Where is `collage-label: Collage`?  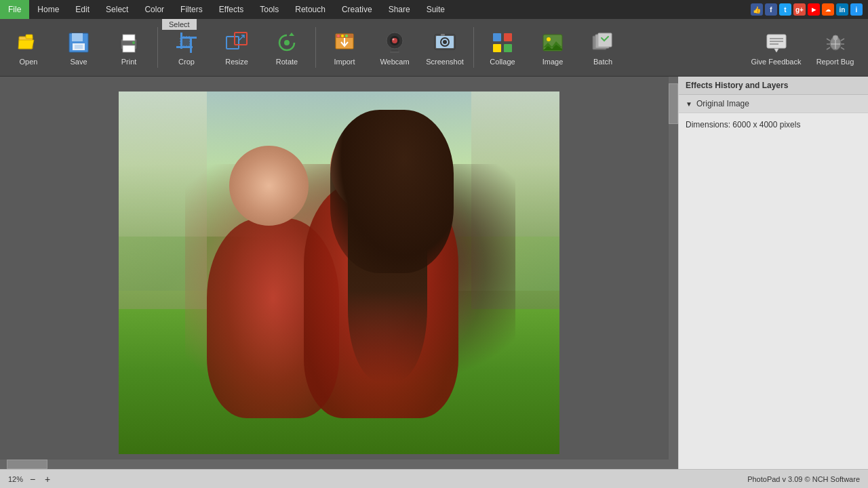
collage-label: Collage is located at coordinates (502, 62).